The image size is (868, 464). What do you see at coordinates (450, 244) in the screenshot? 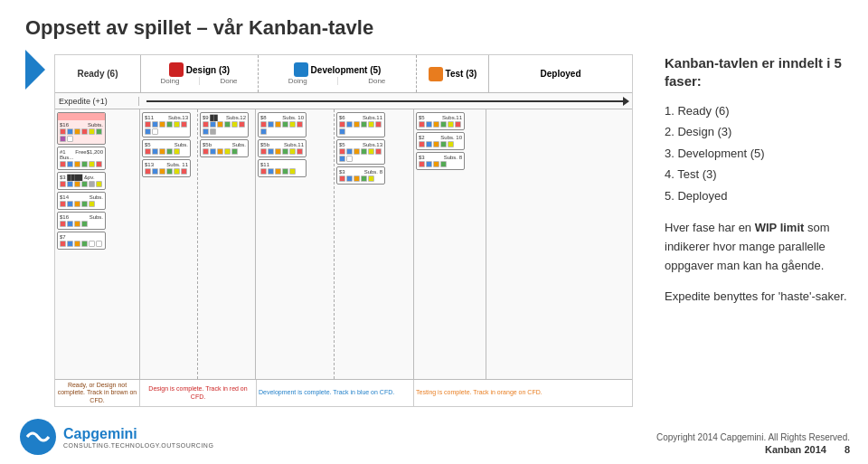
I see `cards-col-test: $5Subs.11 $2Subs. 10 $3Subs. 8` at bounding box center [450, 244].